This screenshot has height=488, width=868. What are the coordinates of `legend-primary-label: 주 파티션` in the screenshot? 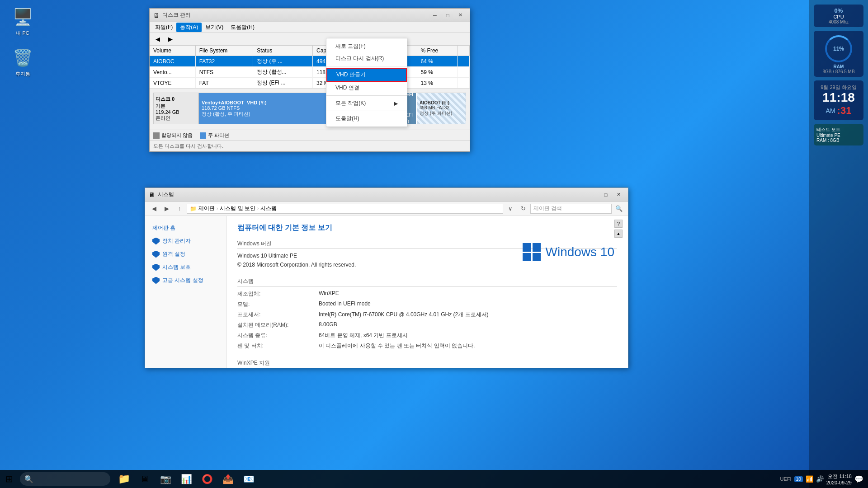 It's located at (219, 136).